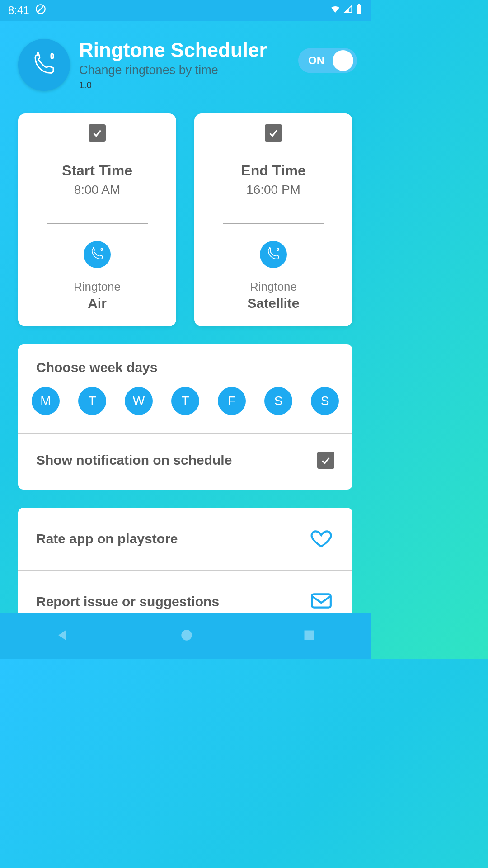 This screenshot has width=488, height=868. What do you see at coordinates (326, 460) in the screenshot?
I see `notification-checkbox` at bounding box center [326, 460].